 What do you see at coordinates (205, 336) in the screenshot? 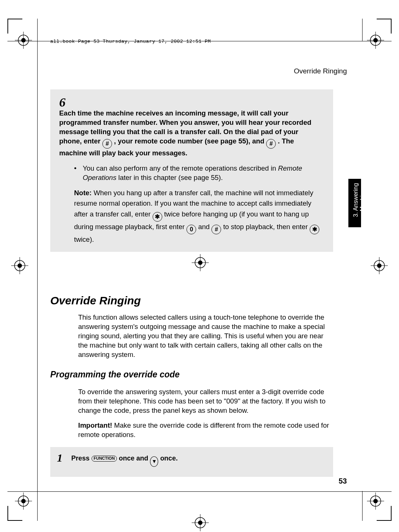
I see `section-paragraph-1: This function allows selected callers us…` at bounding box center [205, 336].